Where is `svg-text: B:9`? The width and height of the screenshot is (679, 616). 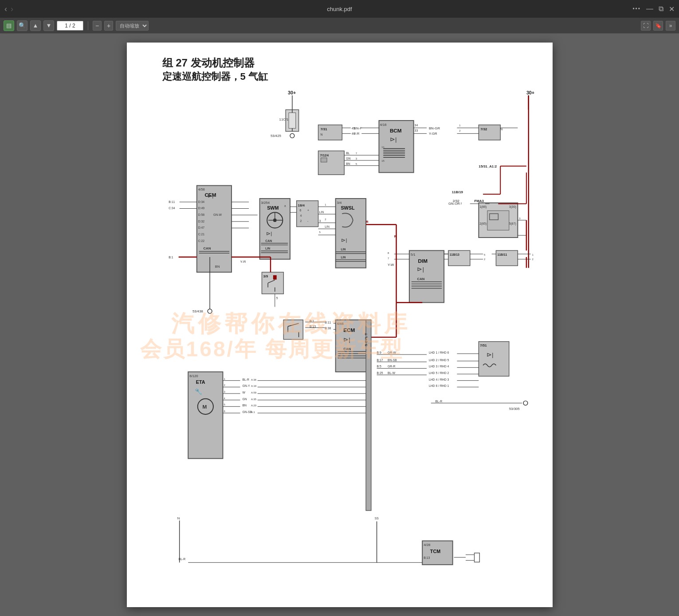
svg-text: B:9 is located at coordinates (379, 353).